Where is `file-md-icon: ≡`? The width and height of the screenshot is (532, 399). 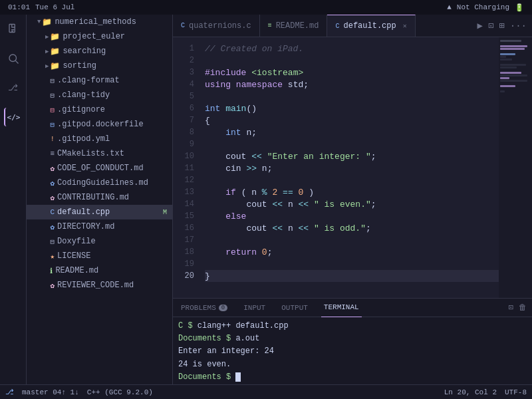 file-md-icon: ≡ is located at coordinates (270, 25).